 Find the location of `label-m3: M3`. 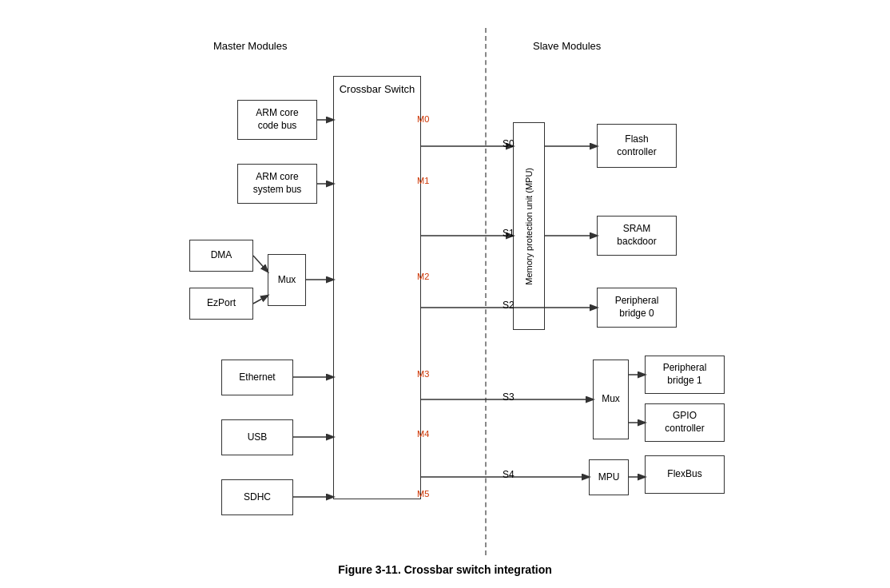

label-m3: M3 is located at coordinates (423, 374).